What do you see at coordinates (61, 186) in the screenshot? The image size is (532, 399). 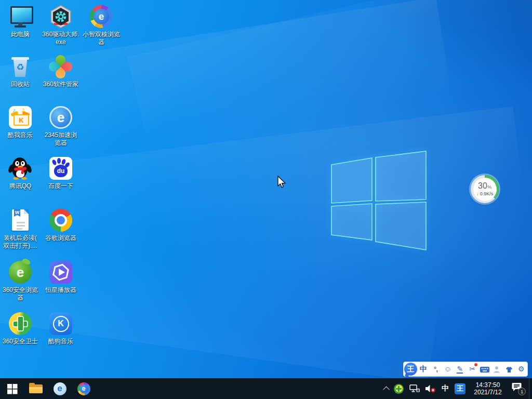 I see `icon-label: 百度一下` at bounding box center [61, 186].